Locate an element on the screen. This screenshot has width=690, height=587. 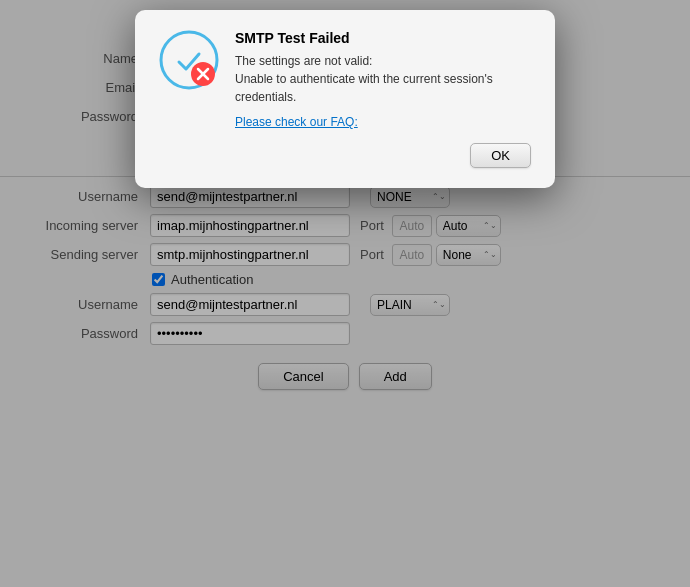
modal-footer: OK is located at coordinates (345, 156).